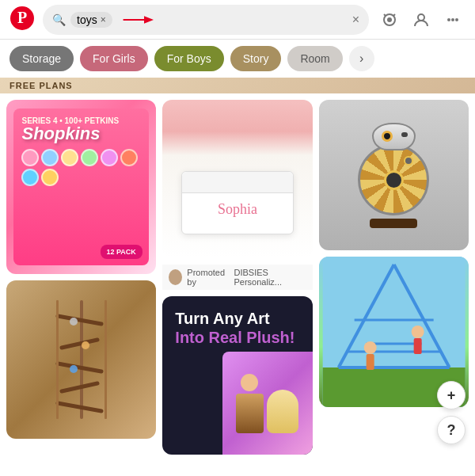 This screenshot has height=476, width=475. I want to click on plush-ad-title: Turn Any Art Into Real Plush!, so click(234, 328).